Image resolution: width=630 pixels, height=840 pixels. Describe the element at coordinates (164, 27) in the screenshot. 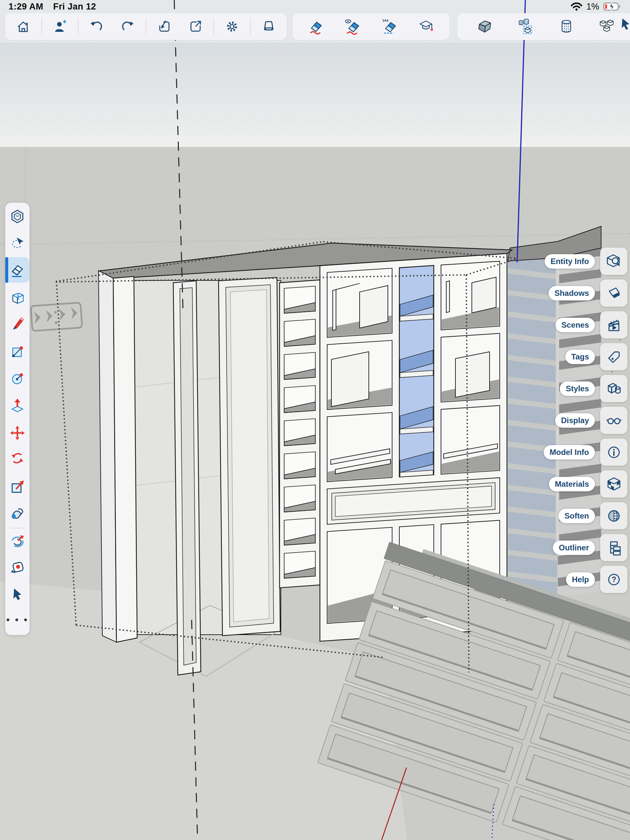

I see `import-button` at that location.